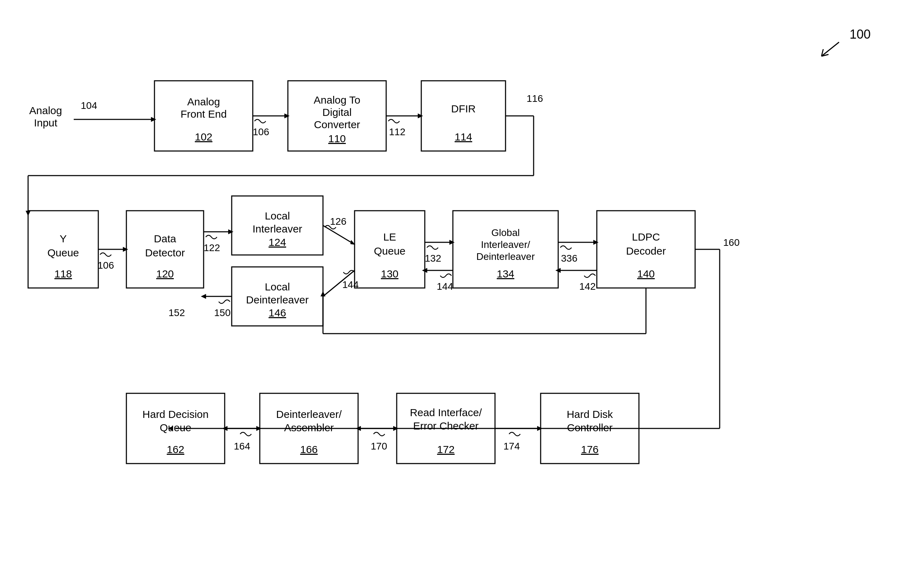  I want to click on svg-text: 110, so click(337, 139).